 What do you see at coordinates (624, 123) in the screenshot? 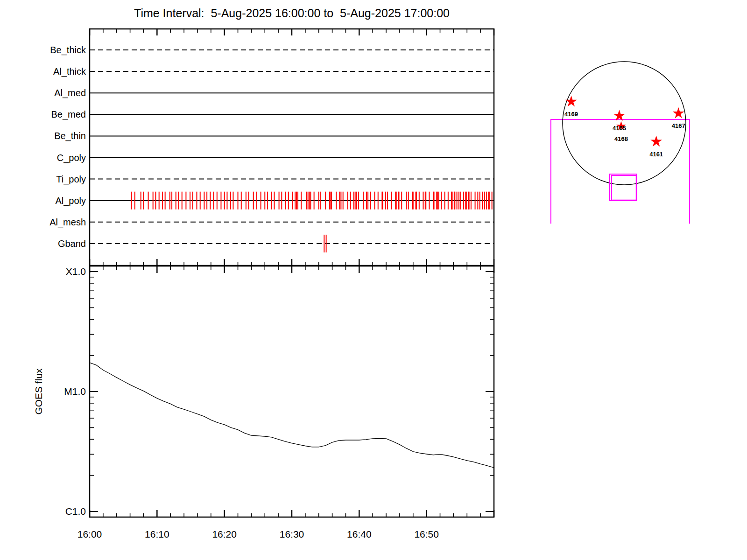
I see `solar-disk` at bounding box center [624, 123].